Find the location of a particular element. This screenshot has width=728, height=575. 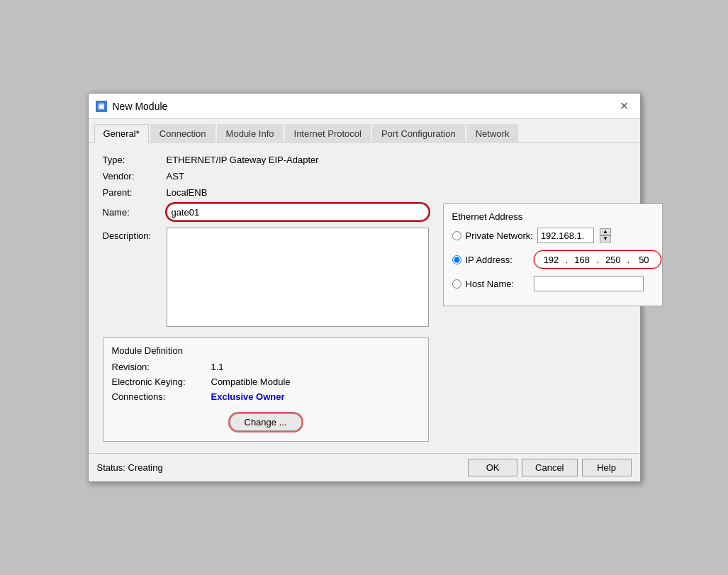

keying-value: Compatible Module is located at coordinates (251, 381).